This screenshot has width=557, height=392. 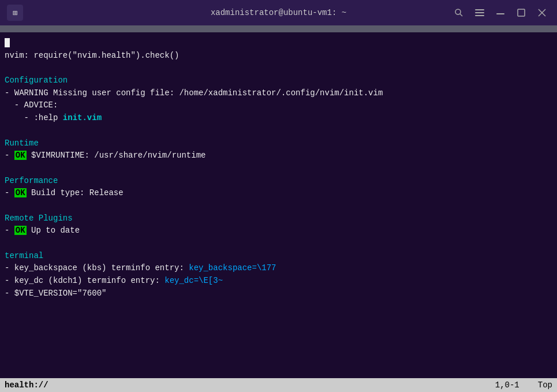 I want to click on search-button, so click(x=459, y=13).